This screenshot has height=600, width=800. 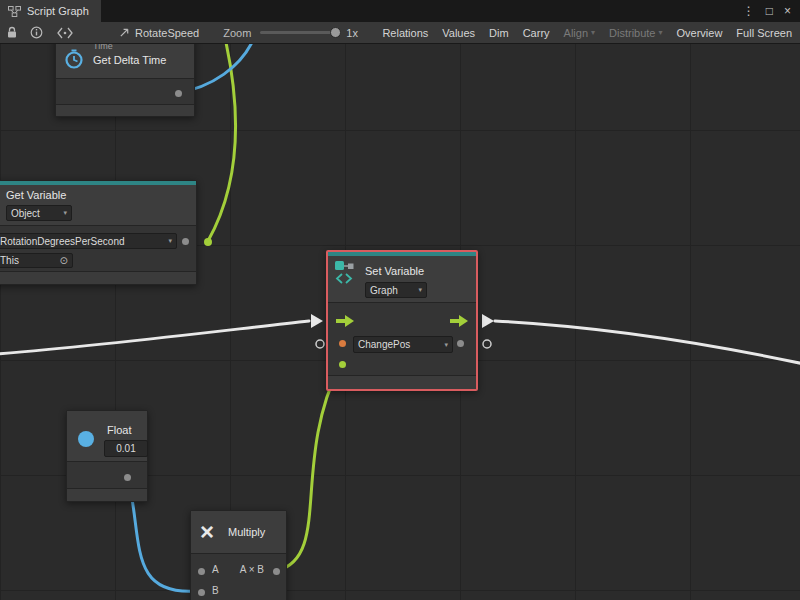 I want to click on node-title: Float, so click(x=119, y=430).